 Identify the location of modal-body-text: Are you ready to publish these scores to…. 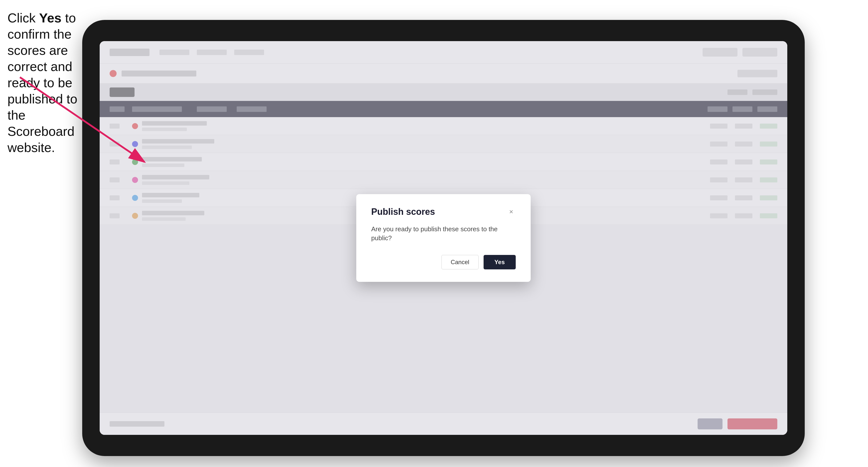
(443, 234).